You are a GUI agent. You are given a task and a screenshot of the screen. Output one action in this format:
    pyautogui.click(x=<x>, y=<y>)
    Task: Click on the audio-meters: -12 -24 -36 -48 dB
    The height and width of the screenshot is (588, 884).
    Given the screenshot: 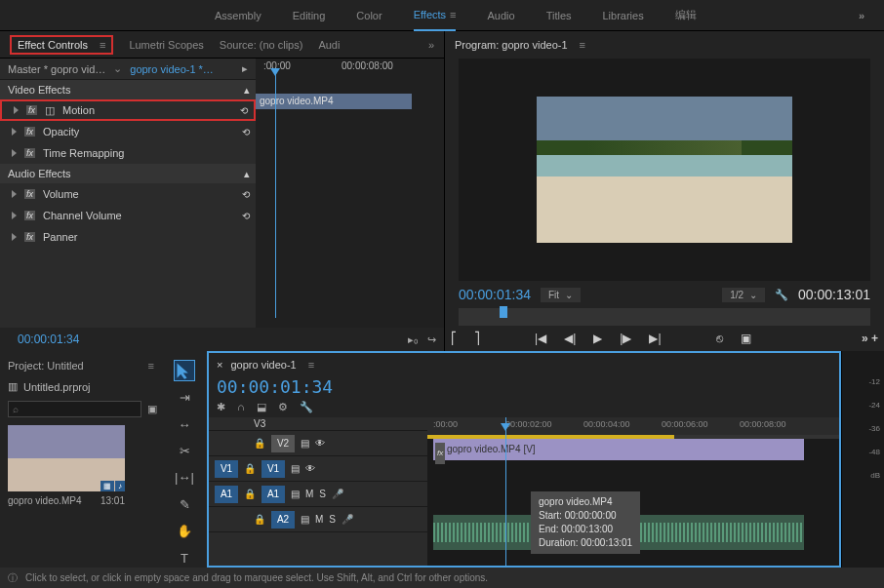 What is the action you would take?
    pyautogui.click(x=863, y=459)
    